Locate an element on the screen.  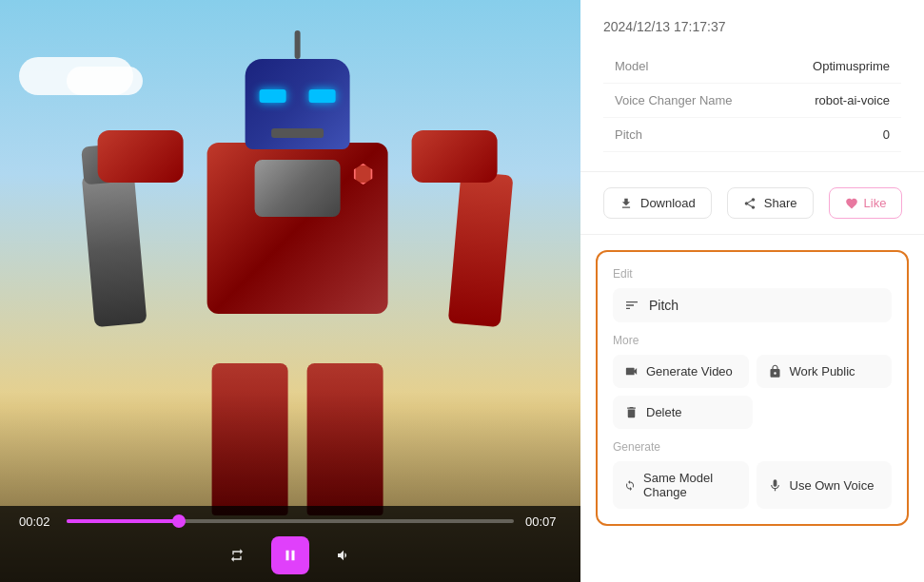
share-button: Share is located at coordinates (771, 204).